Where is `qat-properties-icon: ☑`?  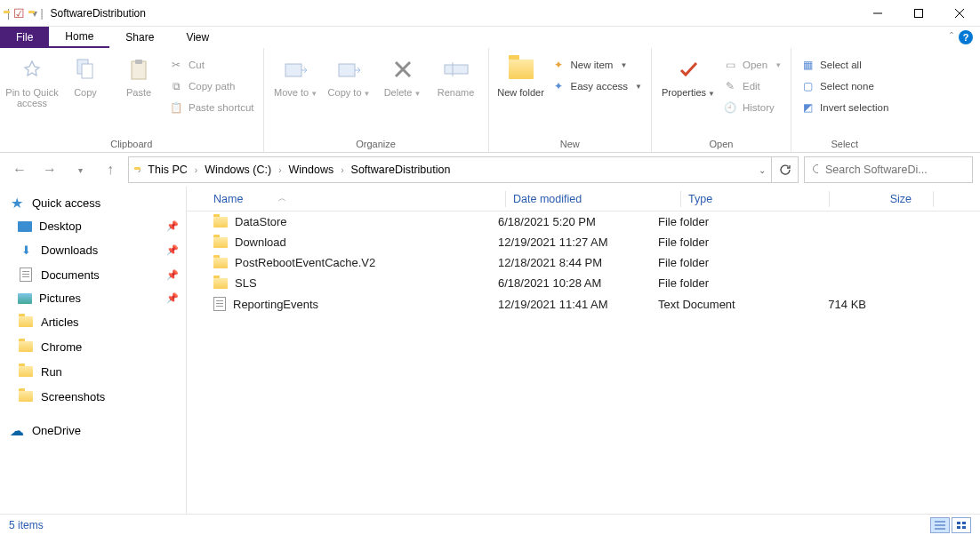 qat-properties-icon: ☑ is located at coordinates (20, 13).